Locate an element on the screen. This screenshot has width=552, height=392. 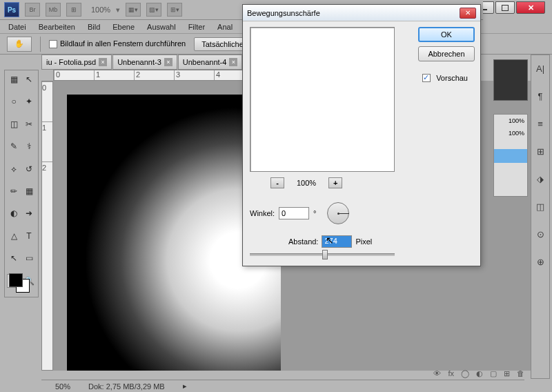
distance-label: Abstand: is located at coordinates (304, 242).